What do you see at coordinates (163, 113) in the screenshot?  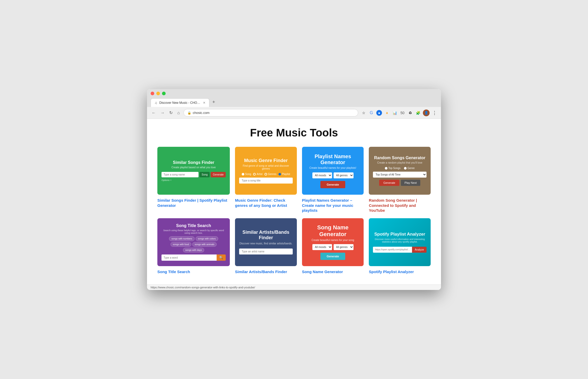 I see `forward-button: →` at bounding box center [163, 113].